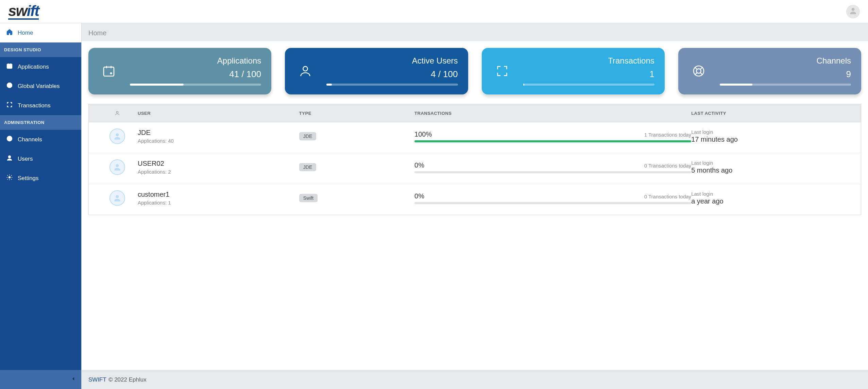 The height and width of the screenshot is (389, 868). I want to click on col-user: USER, so click(218, 113).